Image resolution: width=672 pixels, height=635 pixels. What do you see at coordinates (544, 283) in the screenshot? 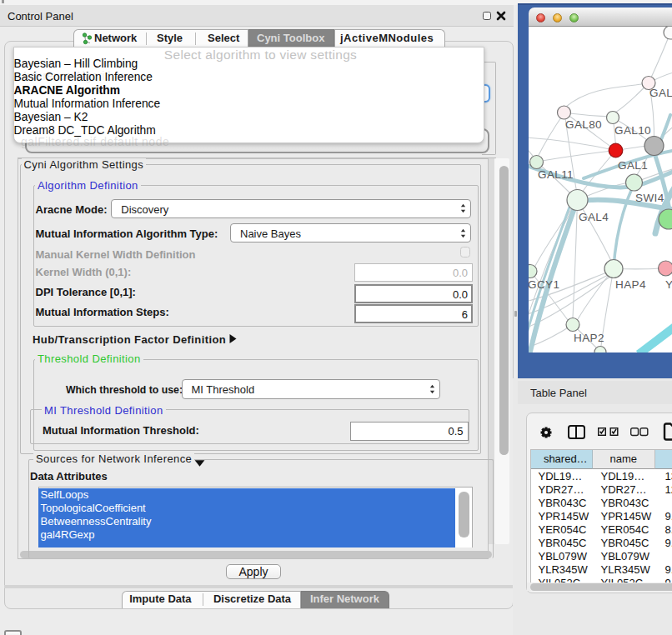
I see `svg-text: GCY1` at bounding box center [544, 283].